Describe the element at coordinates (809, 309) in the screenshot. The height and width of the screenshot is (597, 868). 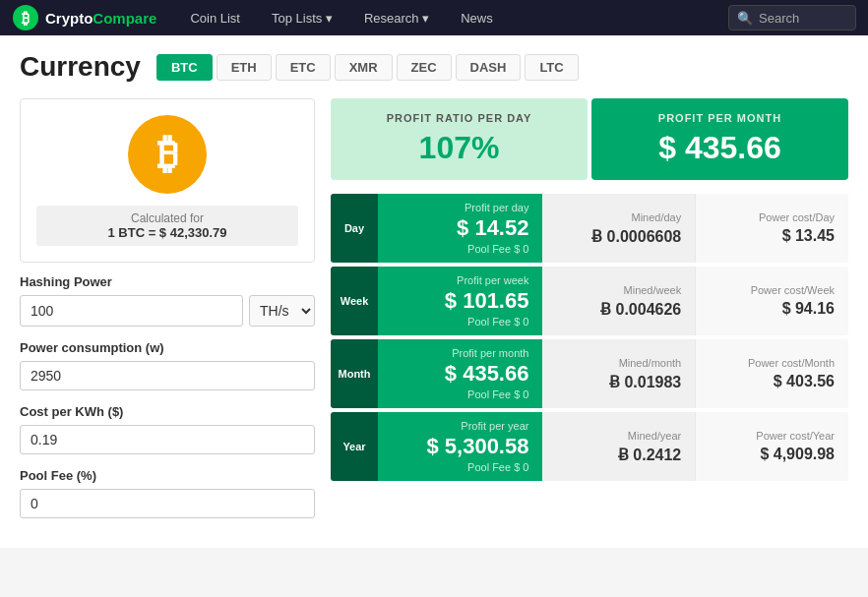
I see `row-power-value: $ 94.16` at that location.